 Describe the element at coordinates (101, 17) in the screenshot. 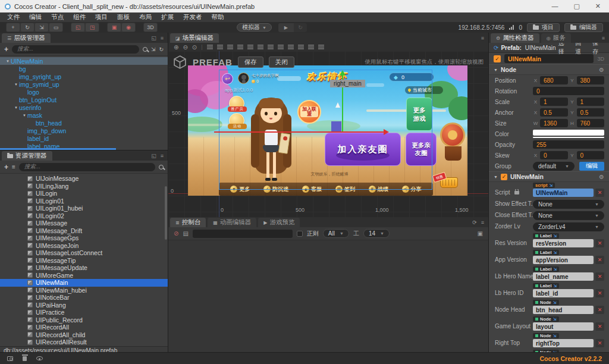

I see `menu-item: 项目` at that location.